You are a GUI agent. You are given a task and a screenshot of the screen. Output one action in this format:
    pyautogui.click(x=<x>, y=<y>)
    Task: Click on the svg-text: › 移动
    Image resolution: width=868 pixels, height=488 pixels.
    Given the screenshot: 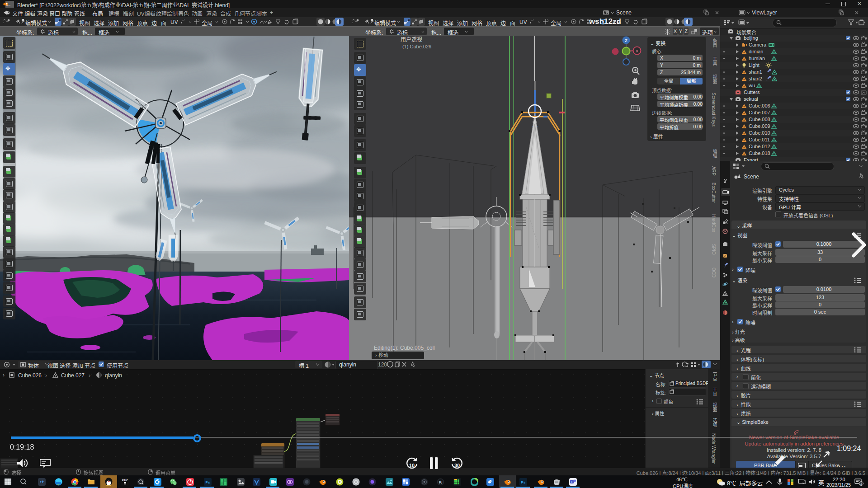 What is the action you would take?
    pyautogui.click(x=382, y=355)
    